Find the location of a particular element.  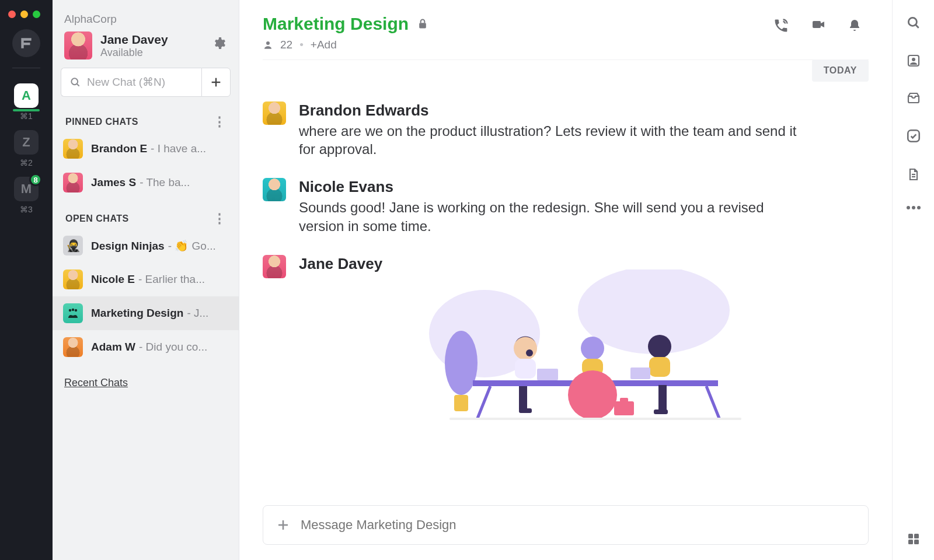

attachment-image is located at coordinates (584, 351).